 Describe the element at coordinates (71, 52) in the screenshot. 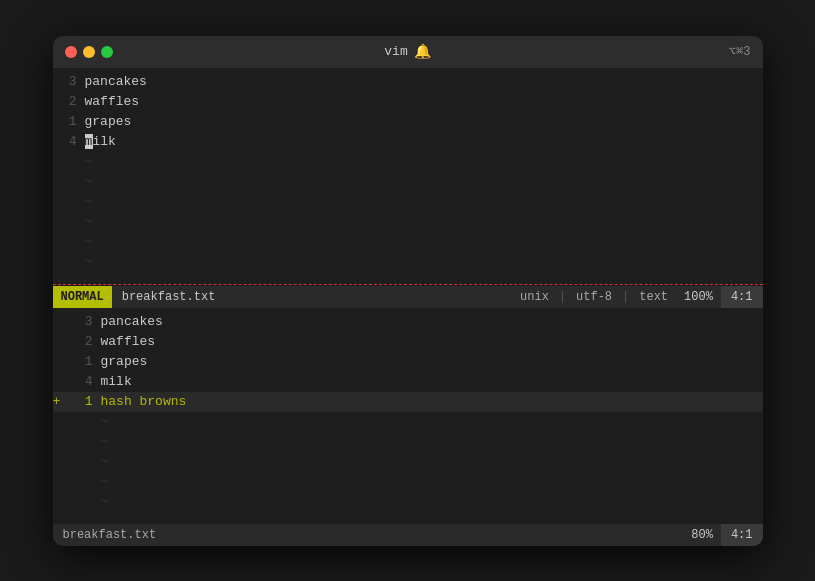

I see `close-button` at that location.